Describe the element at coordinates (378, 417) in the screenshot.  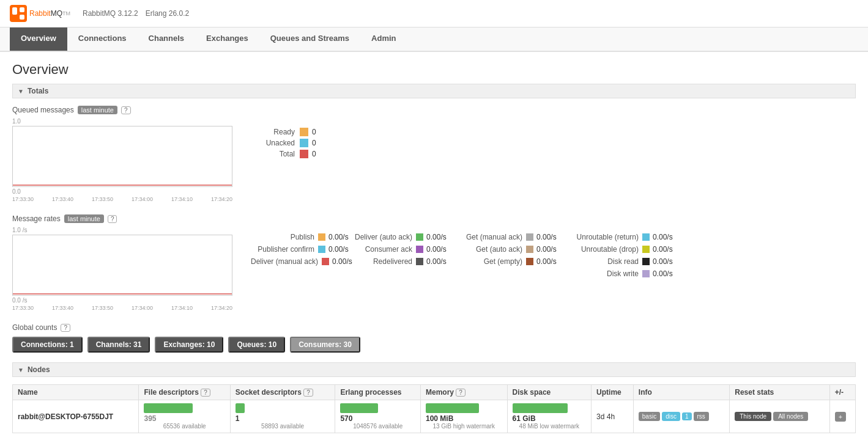
I see `erlang-proc-progress-wrap: 570 1048576 available` at that location.